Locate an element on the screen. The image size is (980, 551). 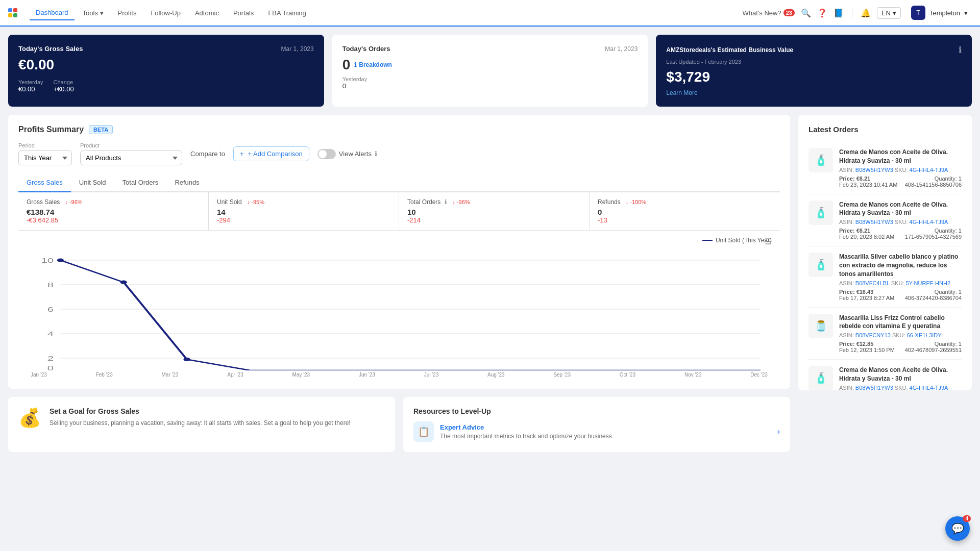
lang-label: EN is located at coordinates (886, 13).